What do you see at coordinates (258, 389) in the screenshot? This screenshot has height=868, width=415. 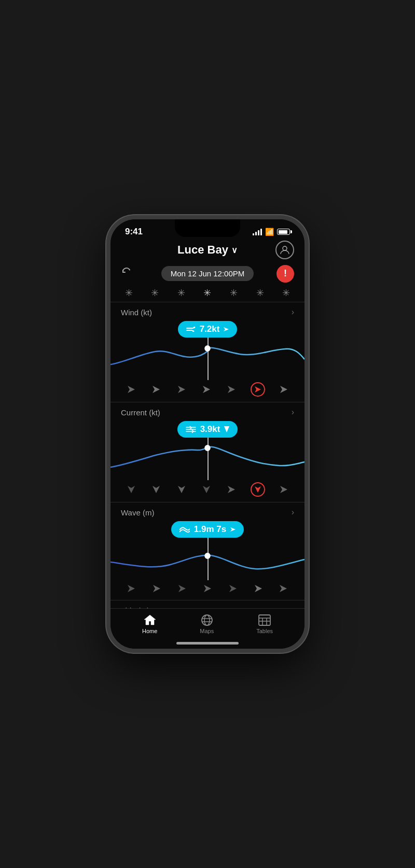 I see `wind-arrow-alert` at bounding box center [258, 389].